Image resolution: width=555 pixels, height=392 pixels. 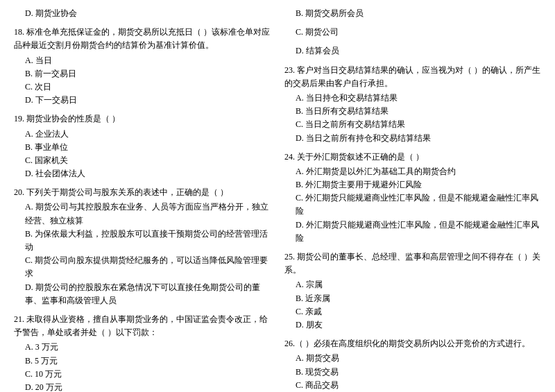 What do you see at coordinates (413, 14) in the screenshot?
I see `question-22-b: B. 期货交易所会员` at bounding box center [413, 14].